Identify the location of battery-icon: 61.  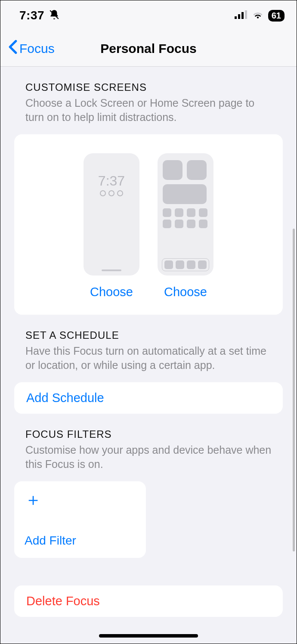
(276, 15).